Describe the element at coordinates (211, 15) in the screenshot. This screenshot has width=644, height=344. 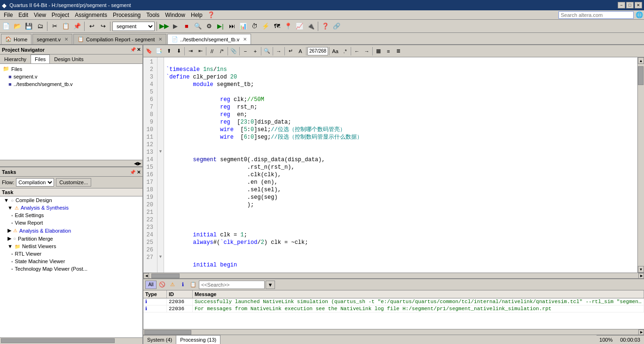
I see `help-icon: ❓` at that location.